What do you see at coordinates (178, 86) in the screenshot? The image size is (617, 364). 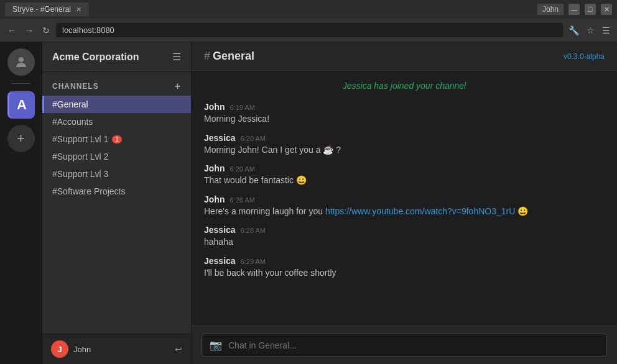 I see `add-channel-button: +` at bounding box center [178, 86].